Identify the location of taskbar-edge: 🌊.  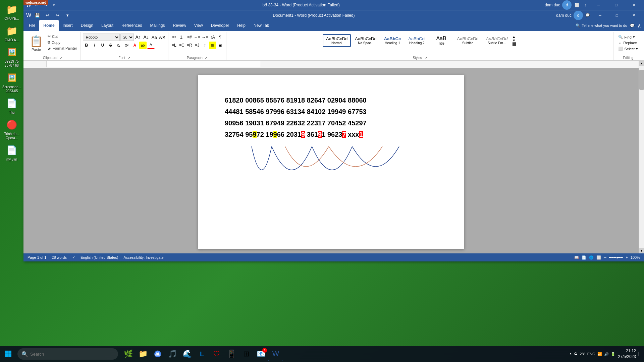
(187, 354).